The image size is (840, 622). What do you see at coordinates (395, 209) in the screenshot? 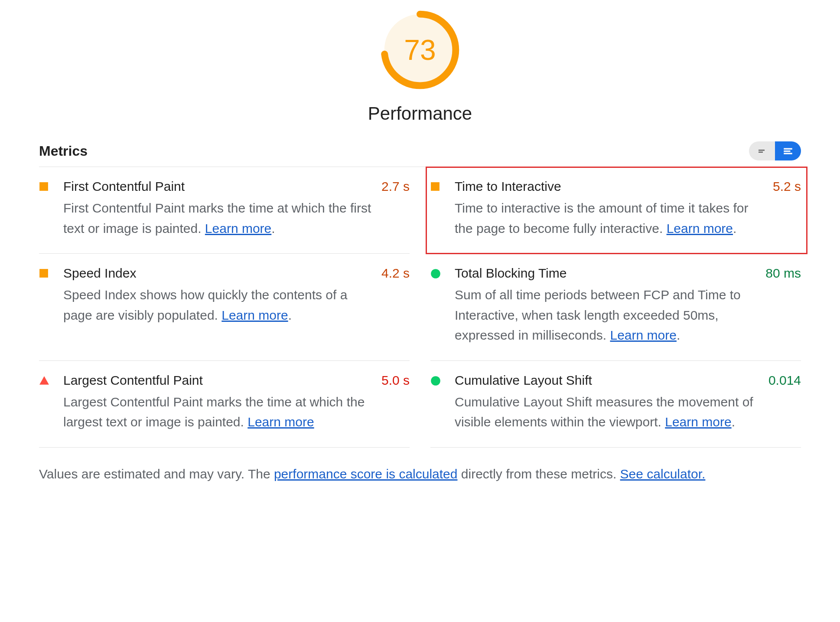
I see `metric-value: 2.7 s` at bounding box center [395, 209].